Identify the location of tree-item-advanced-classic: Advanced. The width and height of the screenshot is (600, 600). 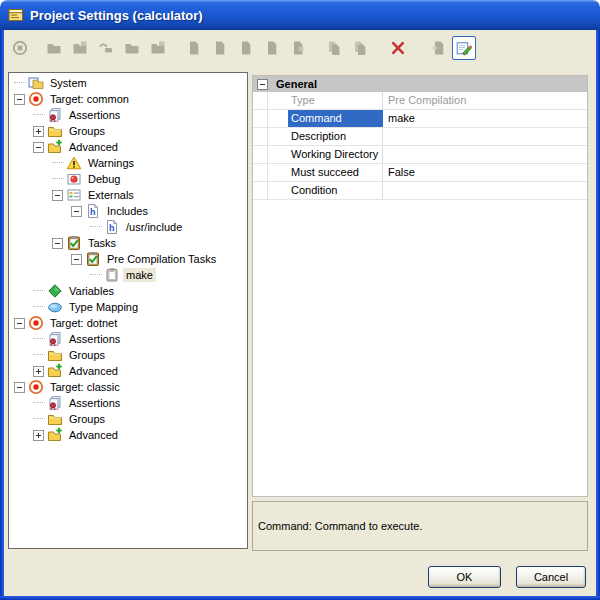
(128, 435).